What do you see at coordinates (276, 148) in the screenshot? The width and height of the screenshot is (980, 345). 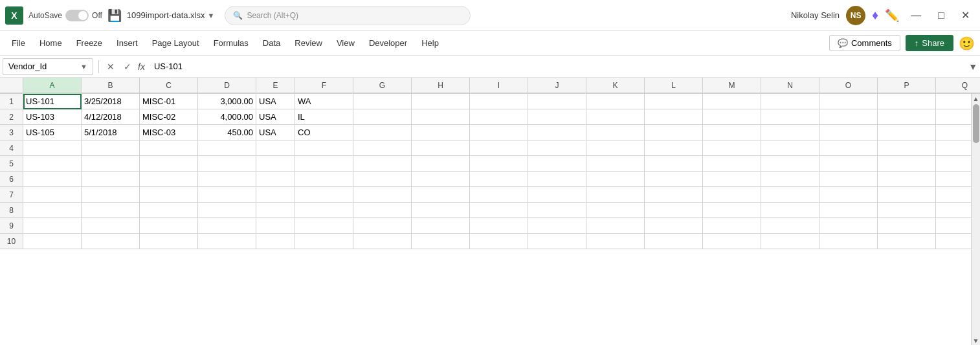 I see `cell-E4` at bounding box center [276, 148].